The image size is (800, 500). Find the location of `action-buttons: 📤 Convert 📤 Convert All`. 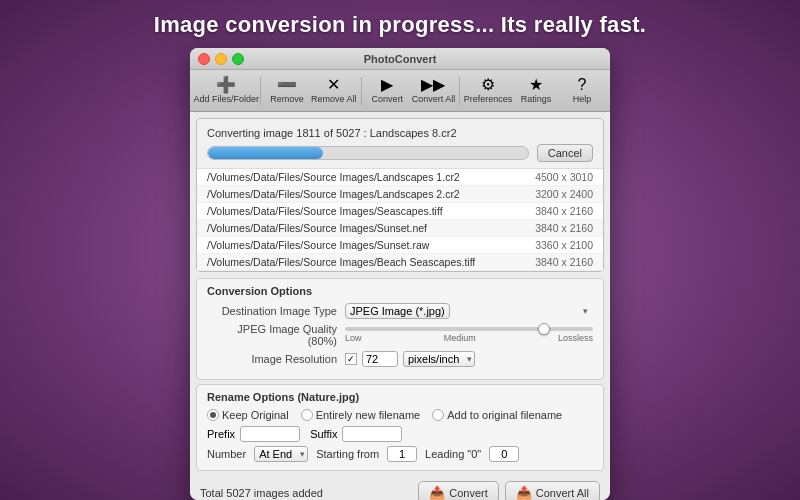

action-buttons: 📤 Convert 📤 Convert All is located at coordinates (509, 490).